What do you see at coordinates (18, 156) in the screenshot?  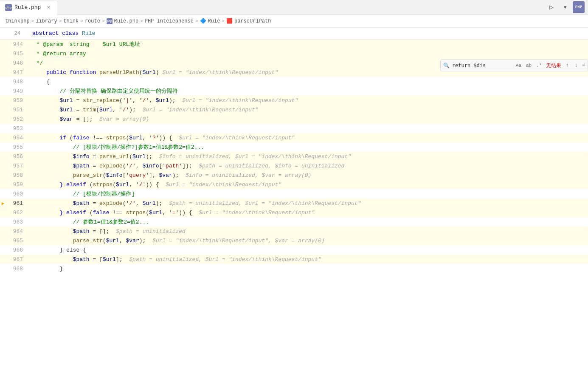 I see `line-number: 956` at bounding box center [18, 156].